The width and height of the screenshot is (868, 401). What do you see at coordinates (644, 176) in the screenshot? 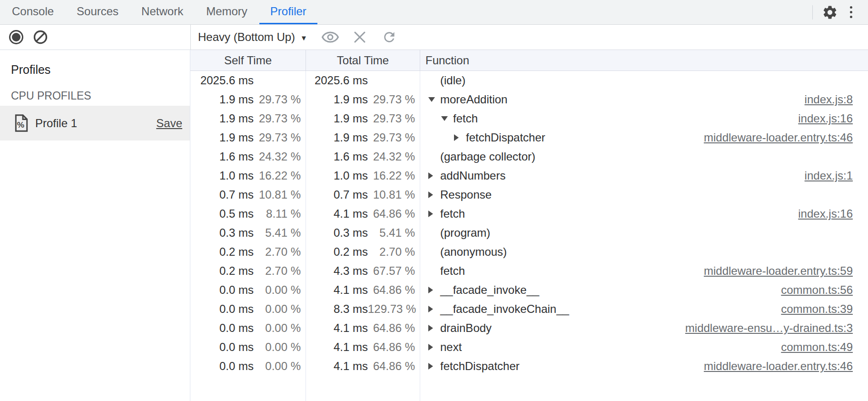
I see `function-cell: addNumbers` at bounding box center [644, 176].